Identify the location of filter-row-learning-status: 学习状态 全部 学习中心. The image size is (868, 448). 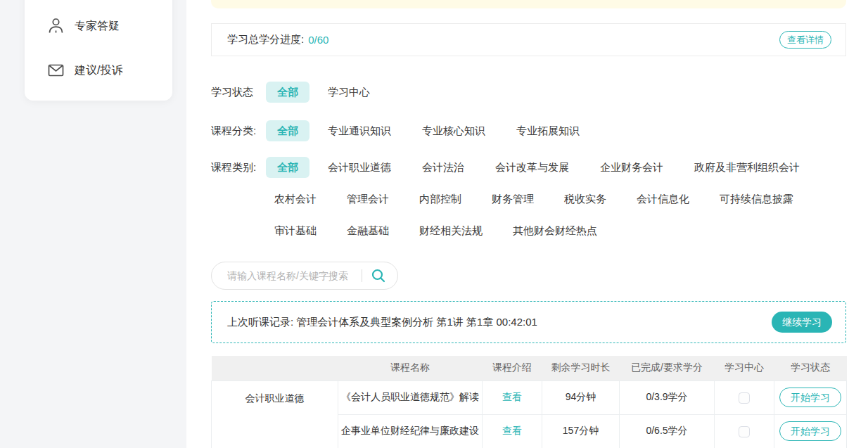
(529, 92).